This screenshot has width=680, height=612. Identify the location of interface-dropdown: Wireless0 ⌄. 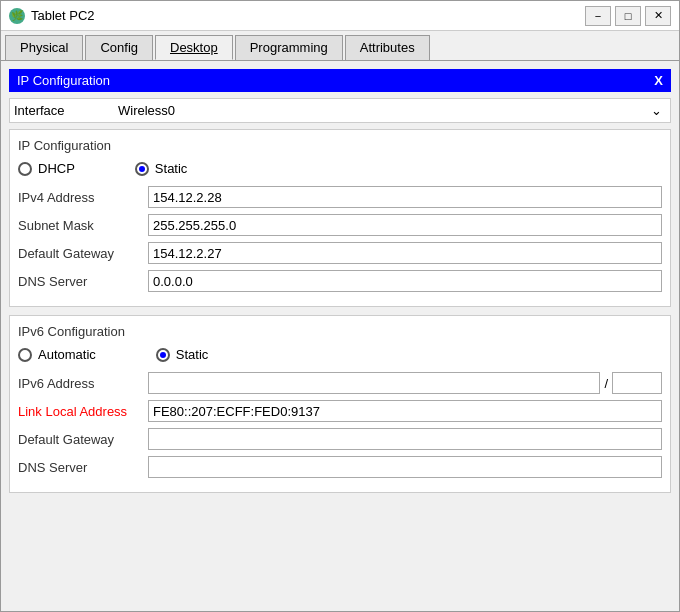
(390, 110).